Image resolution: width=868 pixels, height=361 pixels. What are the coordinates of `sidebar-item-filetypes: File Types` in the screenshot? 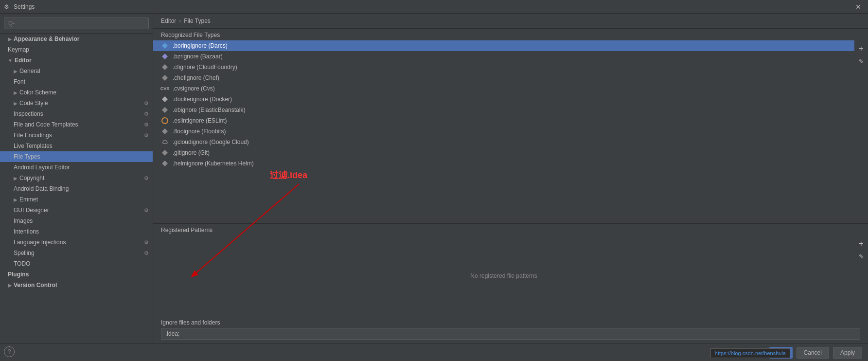 It's located at (76, 157).